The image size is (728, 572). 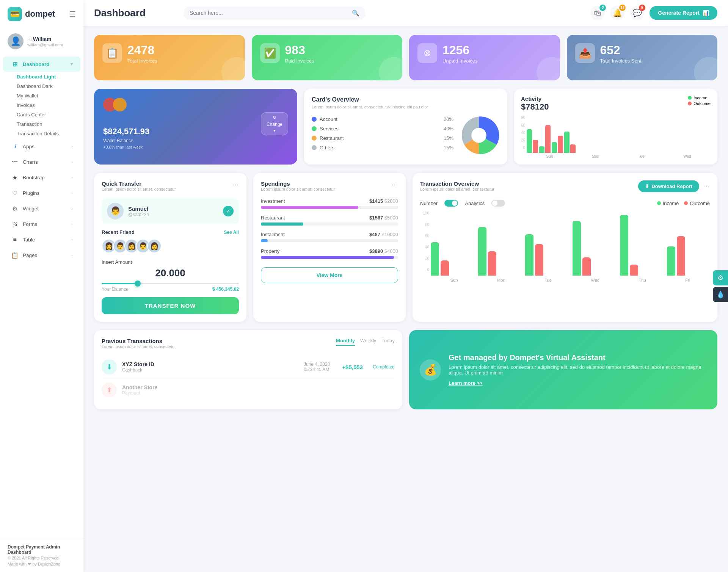 What do you see at coordinates (697, 203) in the screenshot?
I see `outcome-leg: Outcome` at bounding box center [697, 203].